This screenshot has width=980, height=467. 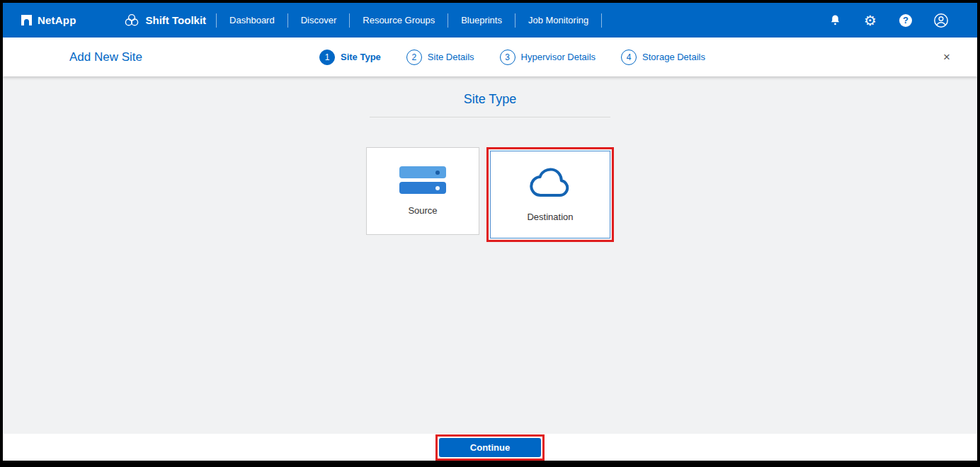 What do you see at coordinates (252, 20) in the screenshot?
I see `nav-item-dashboard: Dashboard` at bounding box center [252, 20].